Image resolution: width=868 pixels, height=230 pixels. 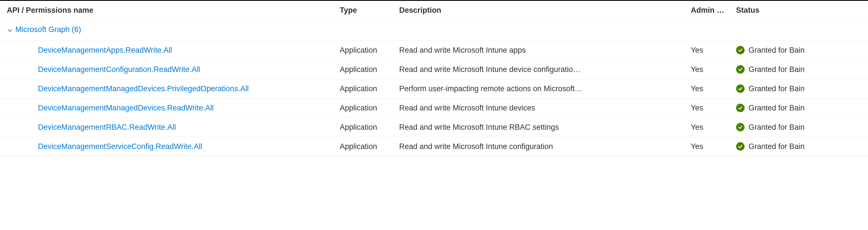 I want to click on table-row: DeviceManagementRBAC.ReadWrite.AllApplic…, so click(x=434, y=127).